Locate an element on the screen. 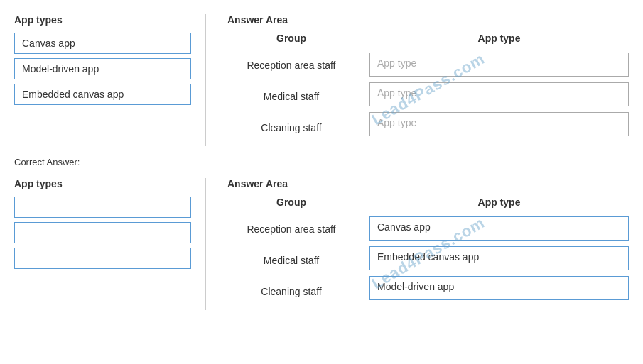  correct-group-row-1: Reception area staff is located at coordinates (291, 229).